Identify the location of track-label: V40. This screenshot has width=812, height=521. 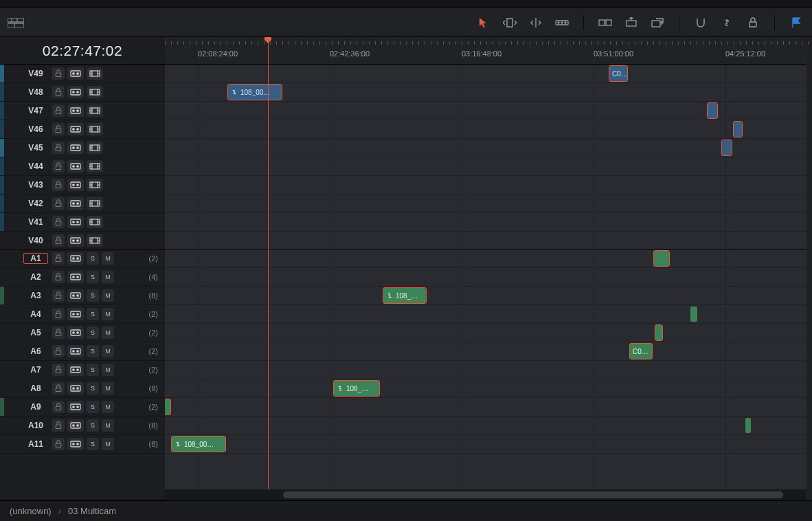
(36, 241).